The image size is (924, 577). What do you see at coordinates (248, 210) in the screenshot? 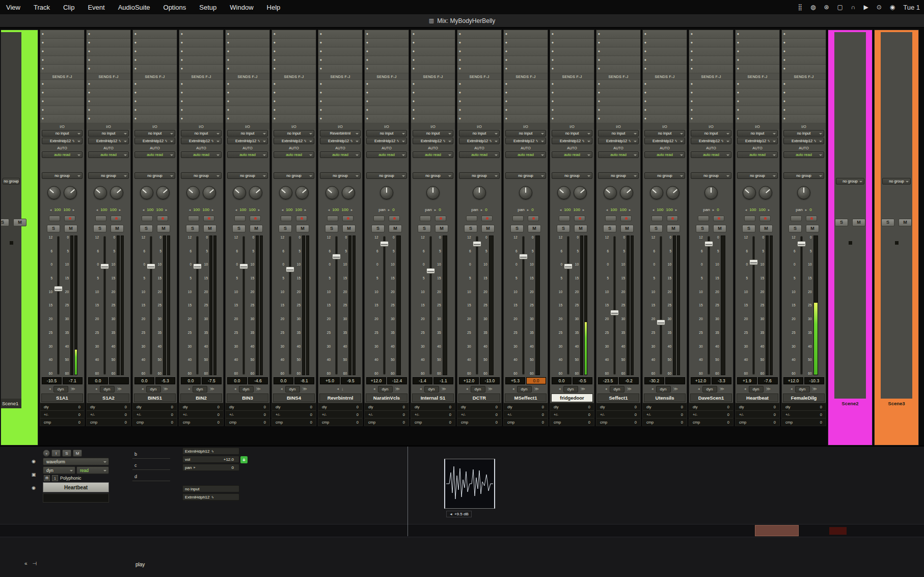
I see `pan-values-stereo: ◂ 100 100 ▸` at bounding box center [248, 210].